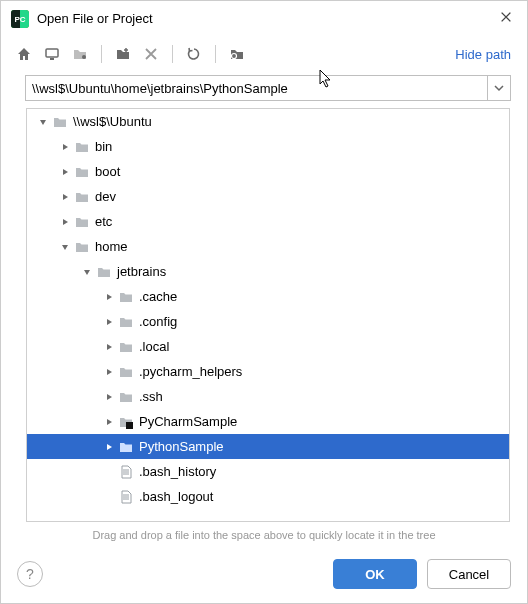  Describe the element at coordinates (268, 222) in the screenshot. I see `tree-row: etc` at that location.